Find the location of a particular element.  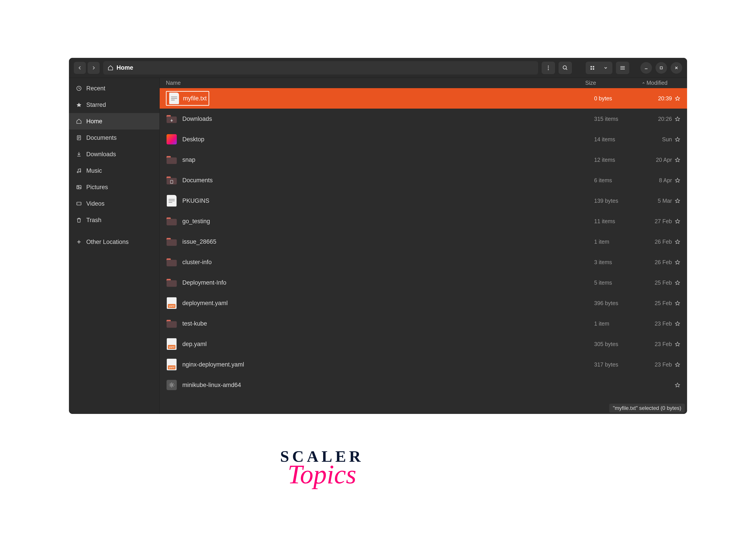

sidebar: RecentStarredHomeDocumentsDownloadsMusic… is located at coordinates (114, 246).